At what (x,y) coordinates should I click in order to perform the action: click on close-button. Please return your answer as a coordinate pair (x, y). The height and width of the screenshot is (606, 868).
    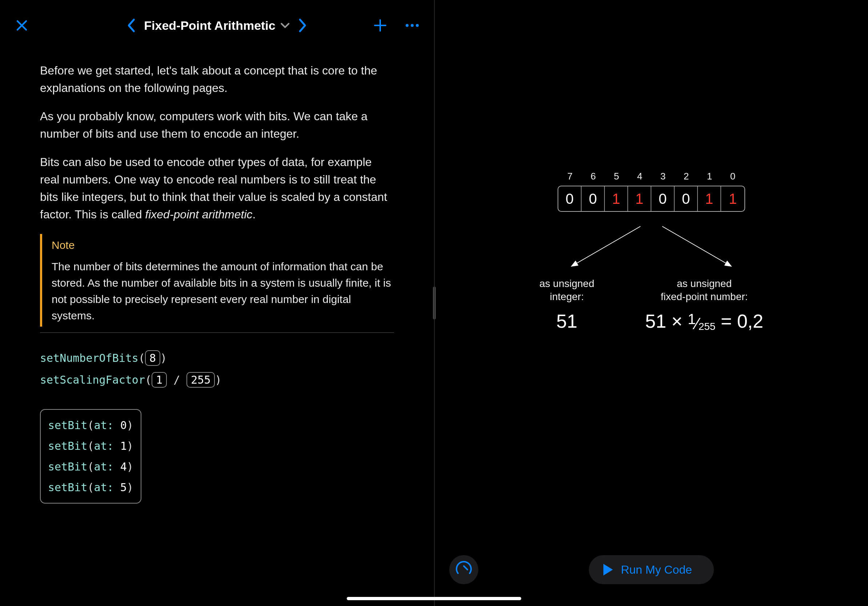
    Looking at the image, I should click on (22, 26).